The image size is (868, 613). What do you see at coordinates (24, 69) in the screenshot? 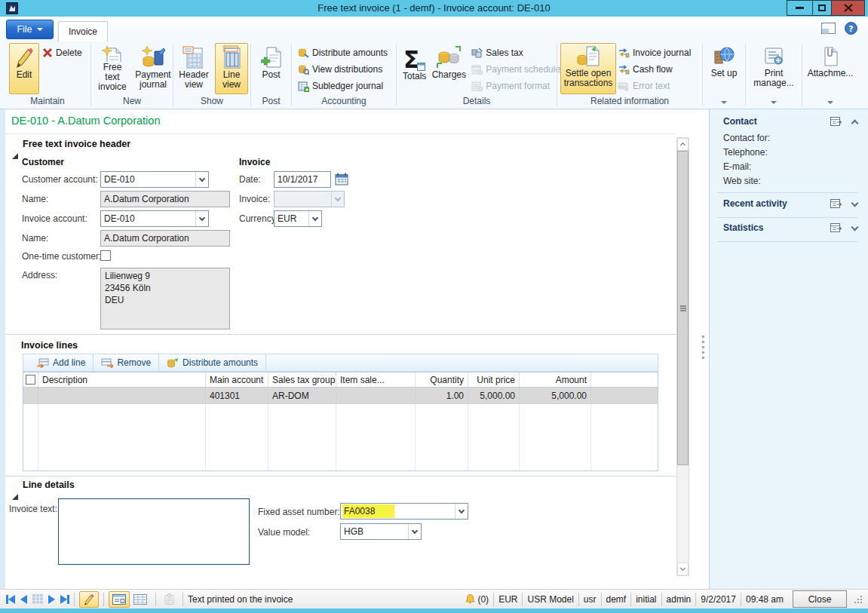
I see `edit-button: Edit` at bounding box center [24, 69].